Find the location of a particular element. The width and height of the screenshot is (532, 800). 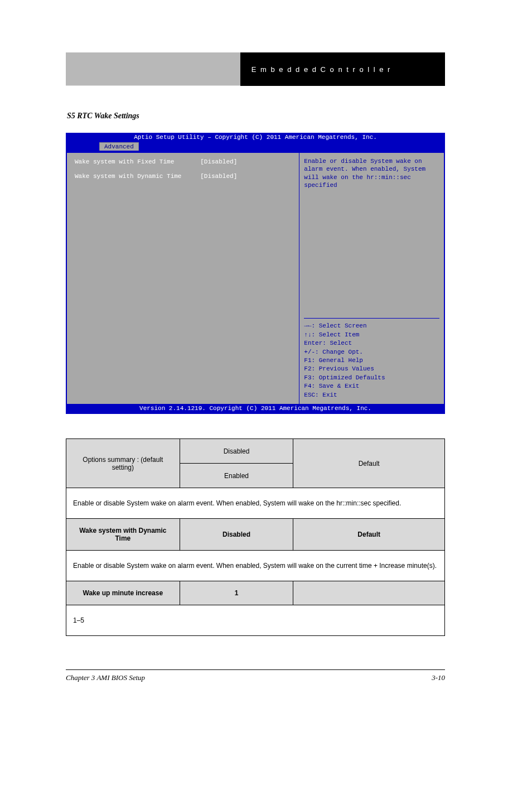

bios-side-panel: Enable or disable System wake on alarm e… is located at coordinates (371, 278).